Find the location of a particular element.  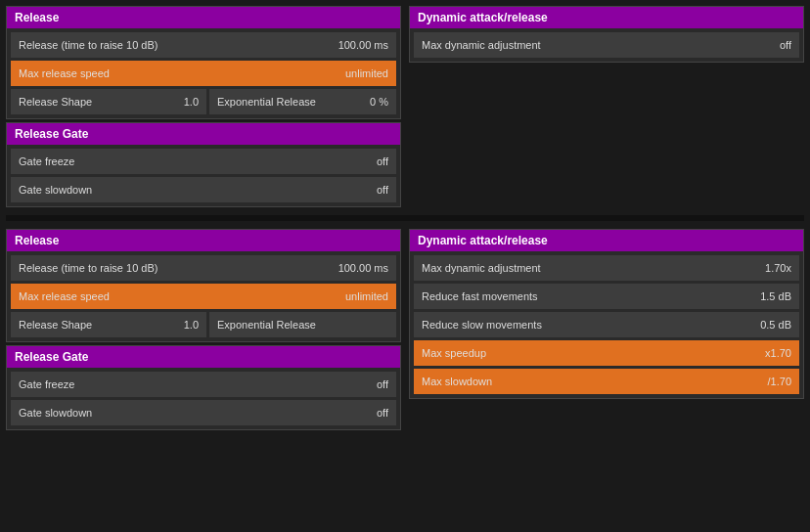

top-release-speed-row: Max release speed unlimited is located at coordinates (203, 73).